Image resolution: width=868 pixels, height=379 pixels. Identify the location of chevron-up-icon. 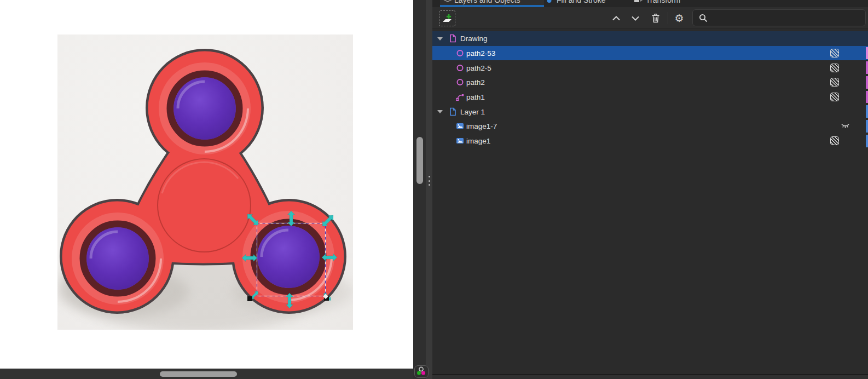
(616, 18).